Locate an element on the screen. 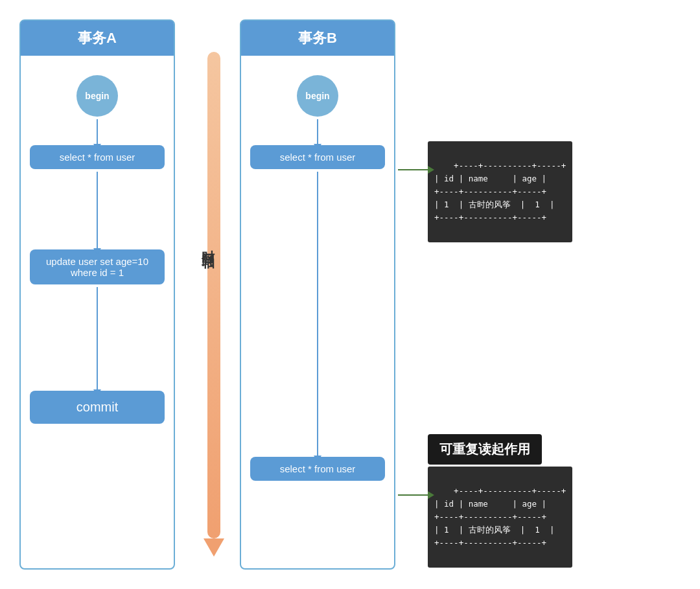 The image size is (700, 589). transaction-a-header: 事务A is located at coordinates (97, 38).